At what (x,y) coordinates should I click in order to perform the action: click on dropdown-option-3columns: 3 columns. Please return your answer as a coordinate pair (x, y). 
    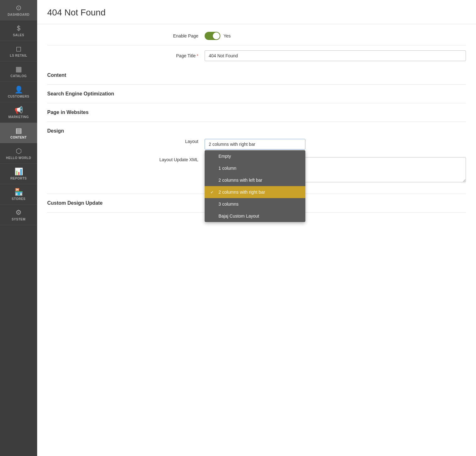
    Looking at the image, I should click on (255, 204).